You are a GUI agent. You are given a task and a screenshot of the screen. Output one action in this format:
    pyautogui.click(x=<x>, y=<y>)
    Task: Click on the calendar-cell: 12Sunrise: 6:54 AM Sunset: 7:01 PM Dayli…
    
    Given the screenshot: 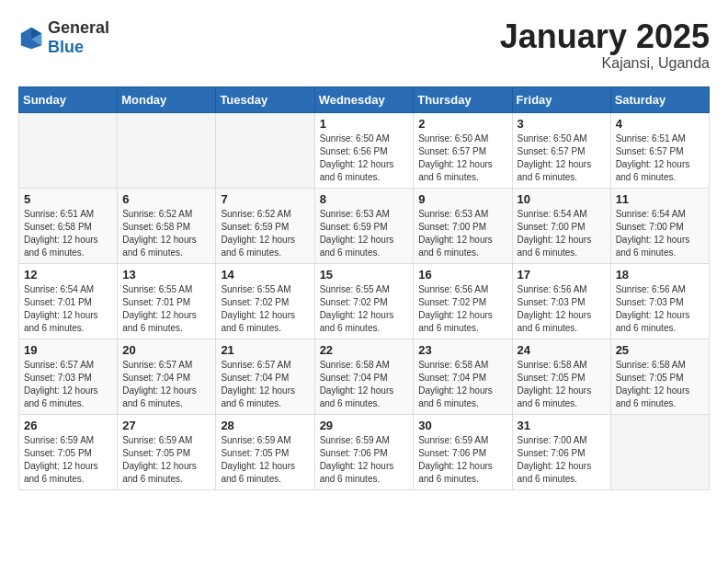 What is the action you would take?
    pyautogui.click(x=68, y=301)
    